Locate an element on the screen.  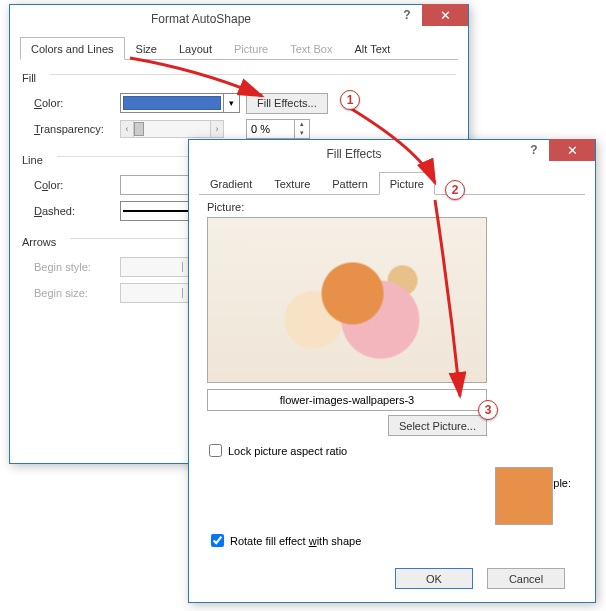
transparency-value: 0 % is located at coordinates (270, 129).